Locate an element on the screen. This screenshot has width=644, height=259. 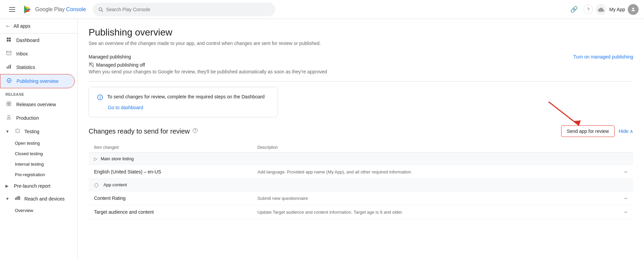
managed-section-label: Managed publishing is located at coordinates (117, 57).